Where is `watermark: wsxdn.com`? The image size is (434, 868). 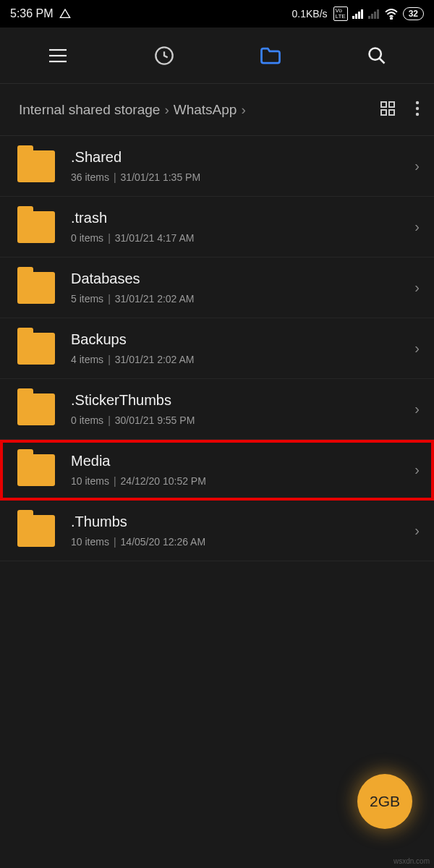 watermark: wsxdn.com is located at coordinates (412, 861).